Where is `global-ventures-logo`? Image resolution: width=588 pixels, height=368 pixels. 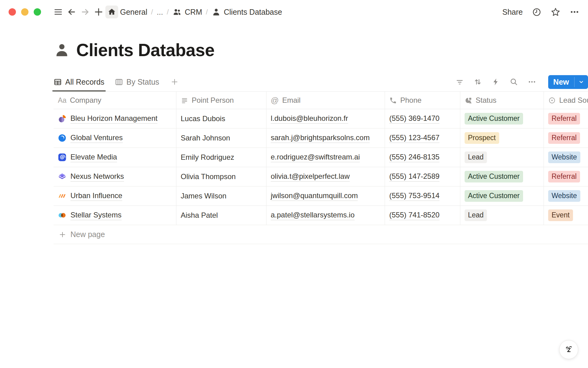
global-ventures-logo is located at coordinates (62, 138).